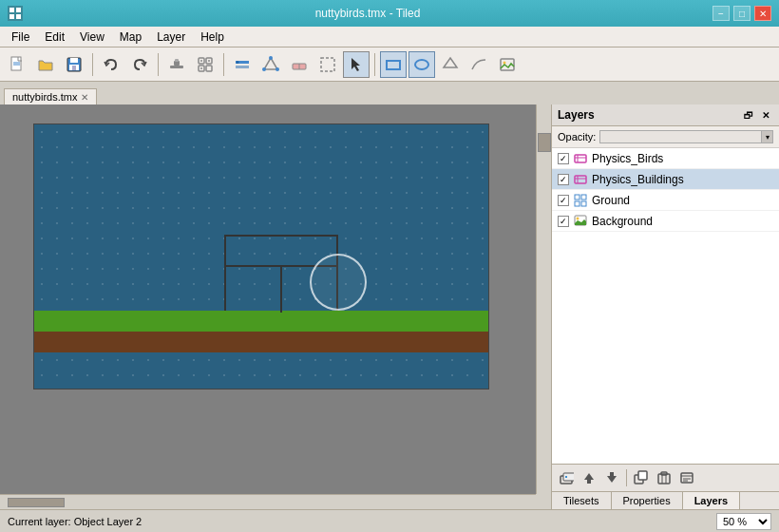  Describe the element at coordinates (131, 37) in the screenshot. I see `menu-map: Map` at that location.